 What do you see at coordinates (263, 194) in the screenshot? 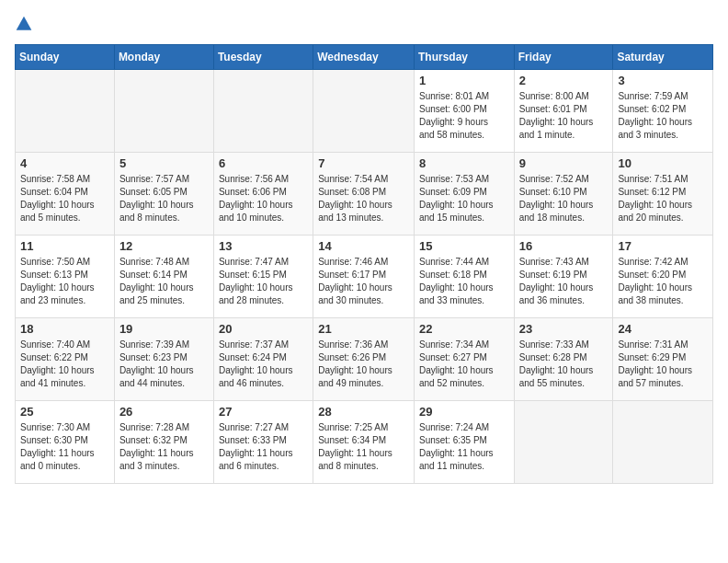
I see `calendar-cell: 6Sunrise: 7:56 AM Sunset: 6:06 PM Daylig…` at bounding box center [263, 194].